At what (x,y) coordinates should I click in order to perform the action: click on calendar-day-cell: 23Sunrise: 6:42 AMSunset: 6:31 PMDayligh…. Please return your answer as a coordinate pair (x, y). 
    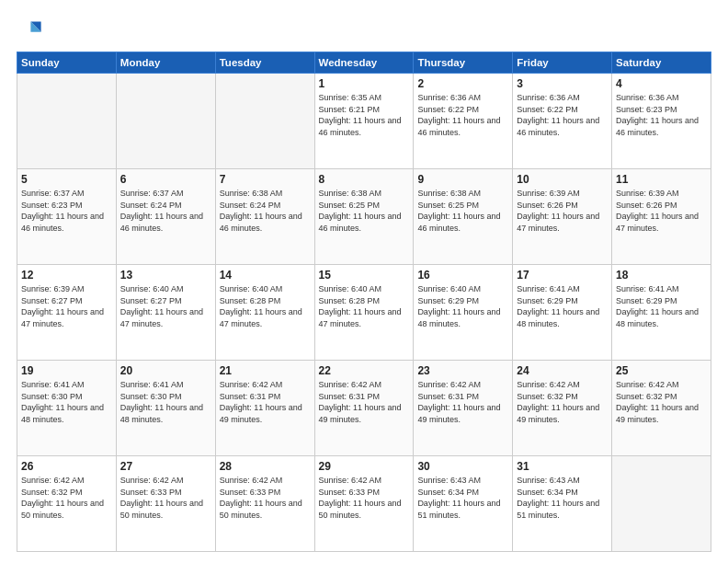
    Looking at the image, I should click on (463, 408).